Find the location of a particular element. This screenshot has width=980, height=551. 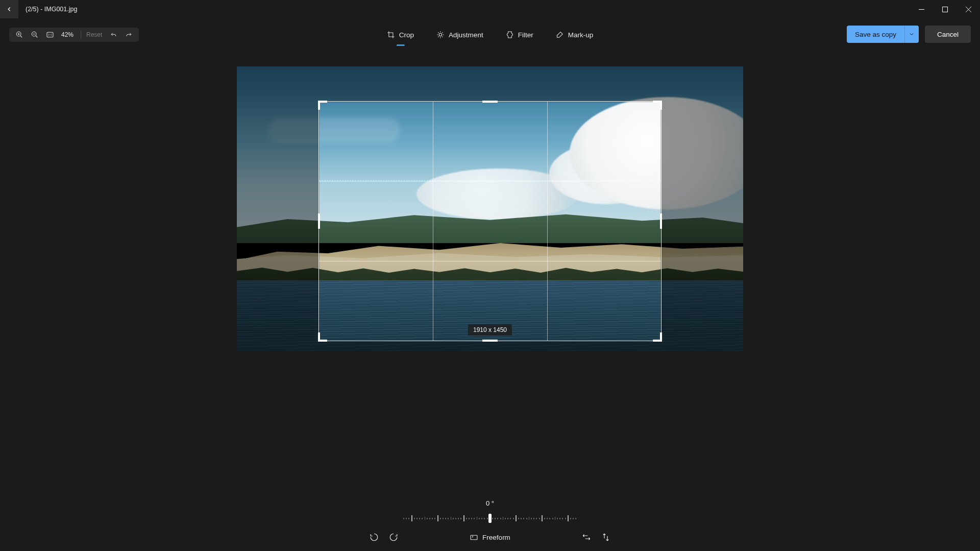

chevron-down-icon is located at coordinates (912, 34).